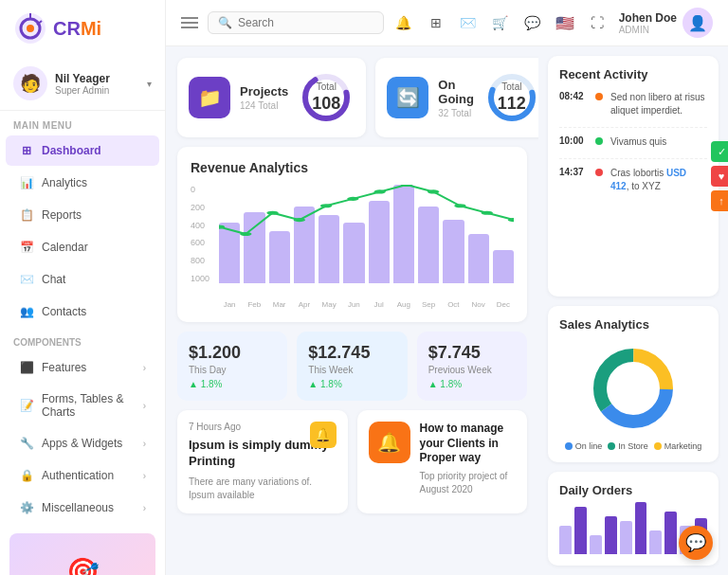 Image resolution: width=728 pixels, height=575 pixels. Describe the element at coordinates (472, 366) in the screenshot. I see `stat-prevweek-card: $7.745 Previous Week ▲ 1.8%` at that location.